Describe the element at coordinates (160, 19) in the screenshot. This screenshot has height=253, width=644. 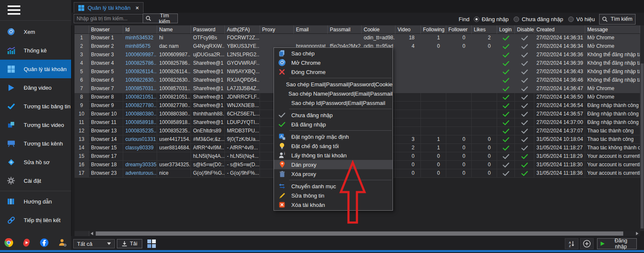
I see `search-button: Tìm kiếm` at that location.